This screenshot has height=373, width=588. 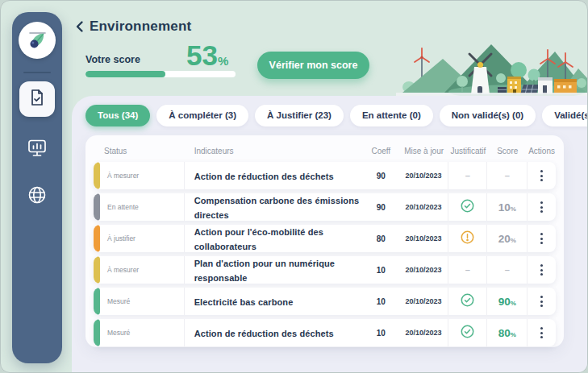 I want to click on document-check-icon, so click(x=37, y=99).